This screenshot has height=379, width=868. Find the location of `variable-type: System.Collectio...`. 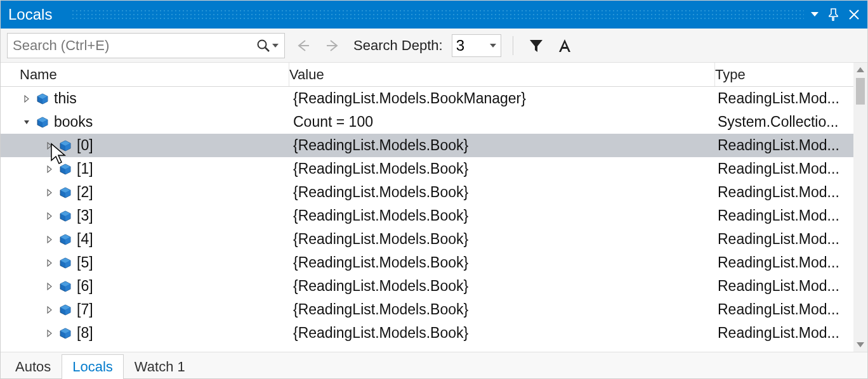

variable-type: System.Collectio... is located at coordinates (791, 122).